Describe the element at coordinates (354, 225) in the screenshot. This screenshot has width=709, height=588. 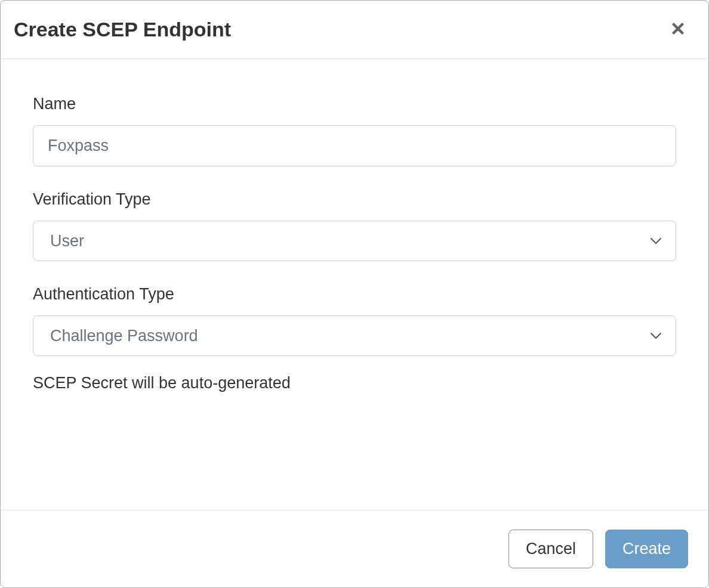
I see `verification-type-form-group: Verification Type User` at that location.